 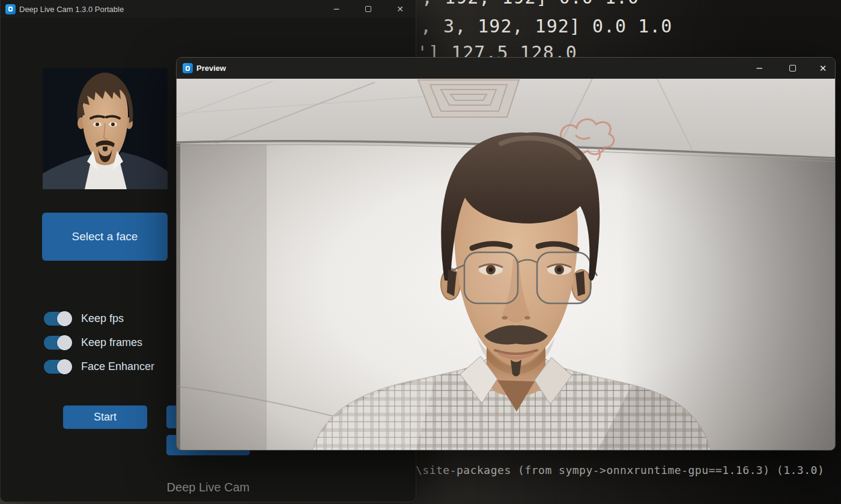 I want to click on preview-minimize-button: ─, so click(x=759, y=68).